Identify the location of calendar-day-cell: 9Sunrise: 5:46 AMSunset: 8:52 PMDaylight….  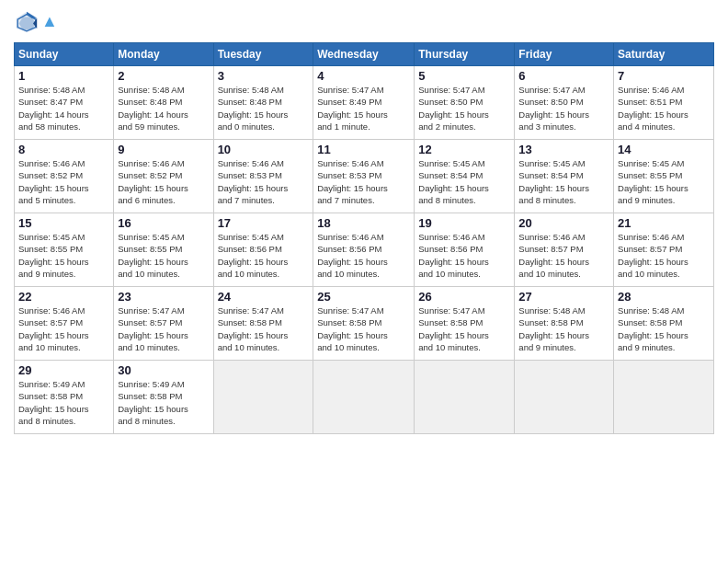
(164, 177).